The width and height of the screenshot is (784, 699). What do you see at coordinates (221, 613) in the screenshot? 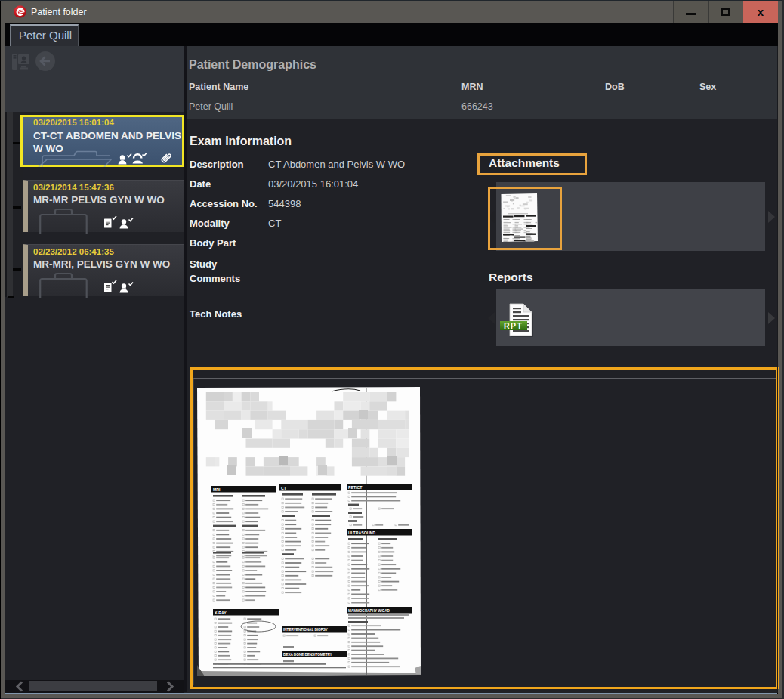
I see `svg-text: X-RAY` at bounding box center [221, 613].